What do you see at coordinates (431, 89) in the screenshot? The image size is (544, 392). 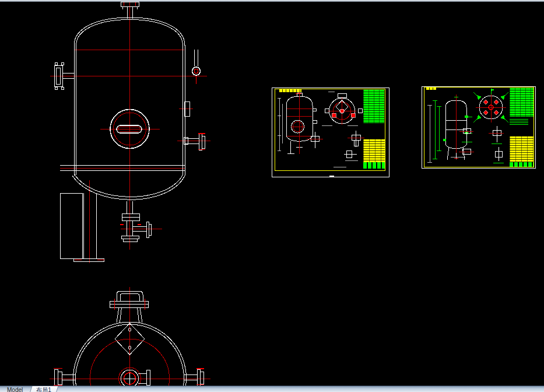 I see `sheet2-title-highlight` at bounding box center [431, 89].